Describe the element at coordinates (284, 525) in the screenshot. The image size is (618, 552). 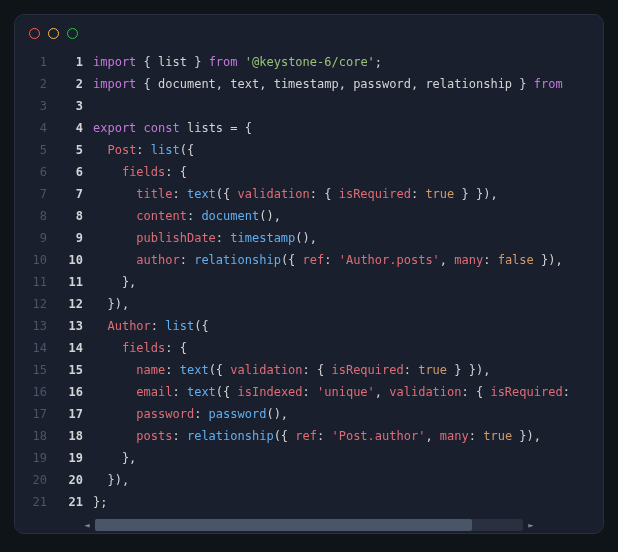
I see `scrollbar-thumb` at that location.